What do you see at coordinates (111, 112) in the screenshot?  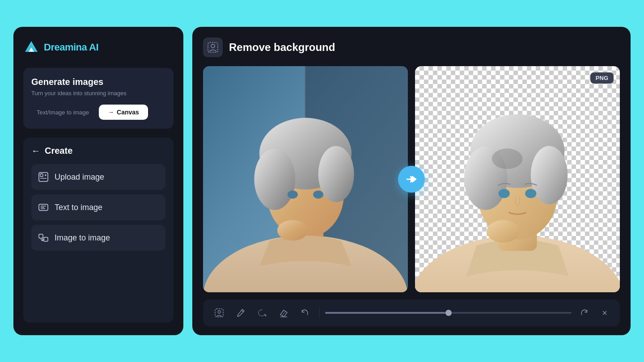 I see `canvas-arrow-icon: →` at bounding box center [111, 112].